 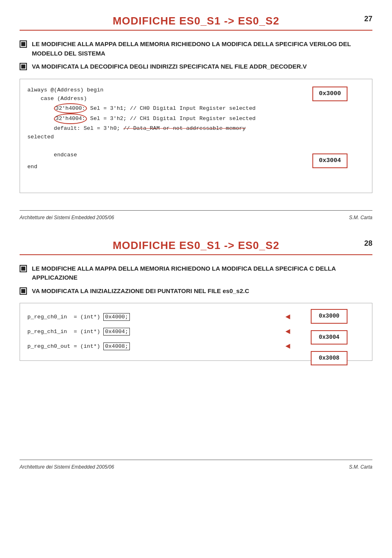 I want to click on annotation-0x3000: 0x3000, so click(x=330, y=94).